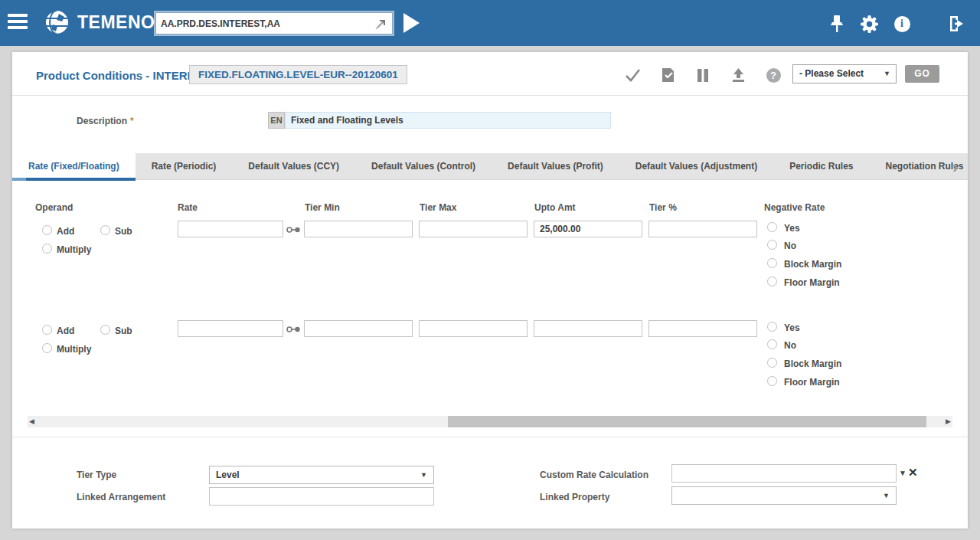 Image resolution: width=980 pixels, height=540 pixels. Describe the element at coordinates (772, 363) in the screenshot. I see `row2-negative-block-margin-radio` at that location.